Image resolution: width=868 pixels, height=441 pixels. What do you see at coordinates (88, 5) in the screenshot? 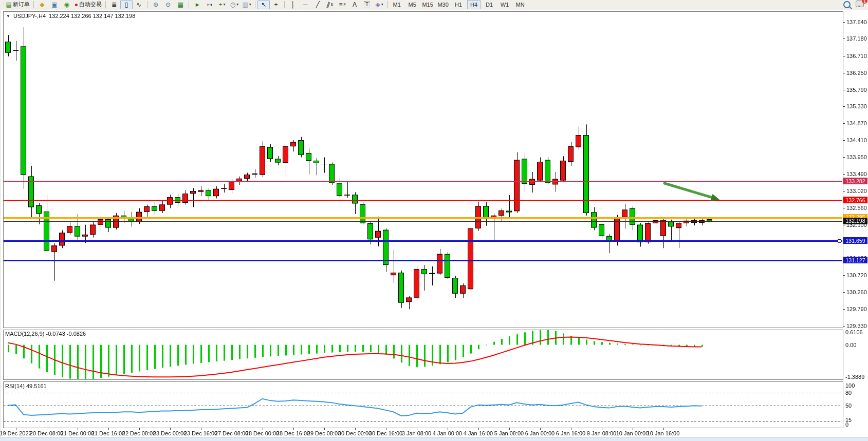
I see `autotrading-button: ● 自动交易` at bounding box center [88, 5].